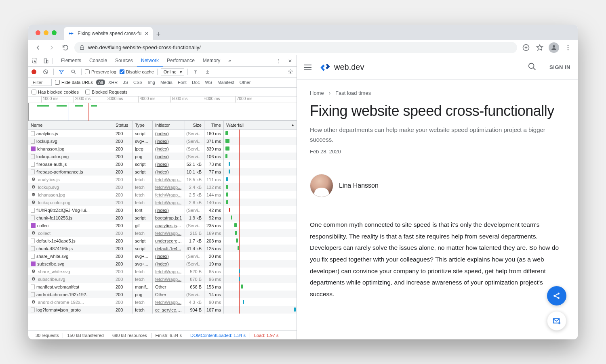 This screenshot has width=606, height=364. What do you see at coordinates (554, 48) in the screenshot?
I see `profile-button` at bounding box center [554, 48].